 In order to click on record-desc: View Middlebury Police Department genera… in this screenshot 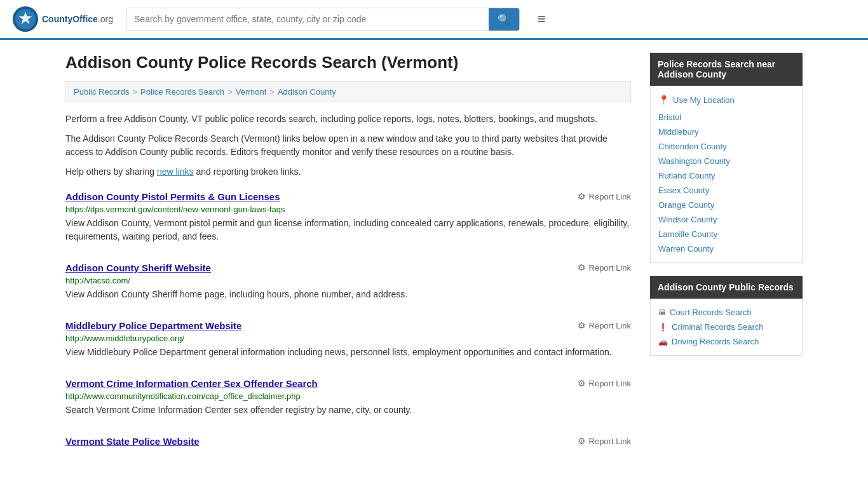, I will do `click(348, 352)`.